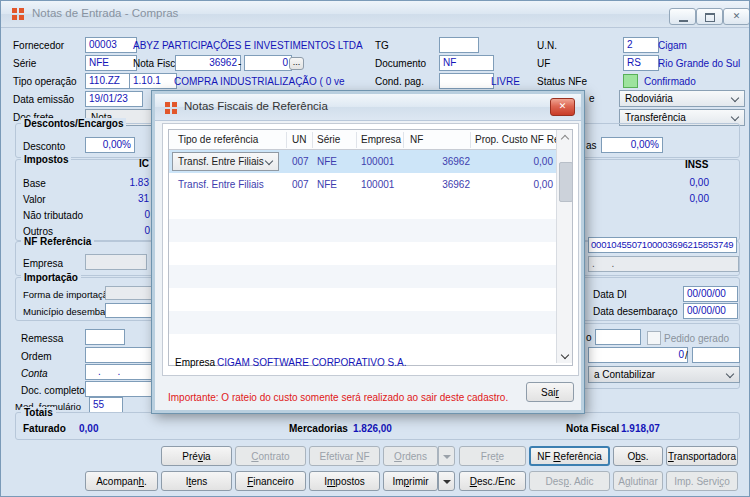 The height and width of the screenshot is (497, 750). I want to click on cell-nf: 36962, so click(430, 184).